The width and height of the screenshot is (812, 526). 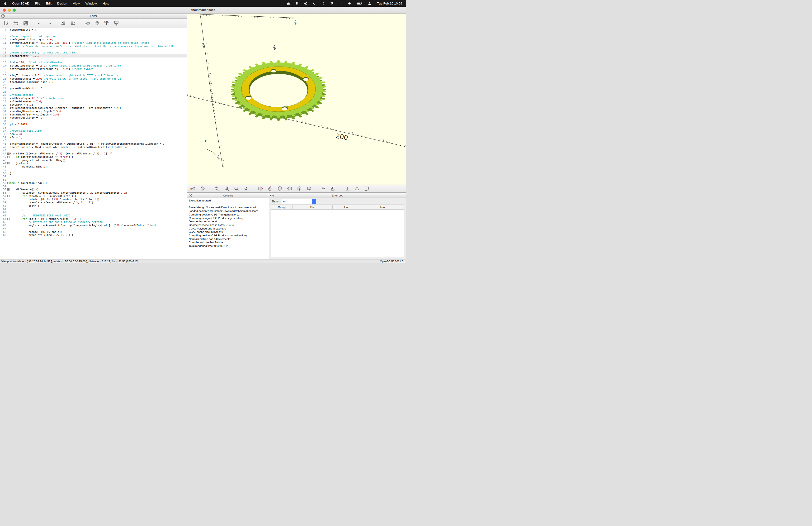 I want to click on code-line: 8, so click(x=93, y=33).